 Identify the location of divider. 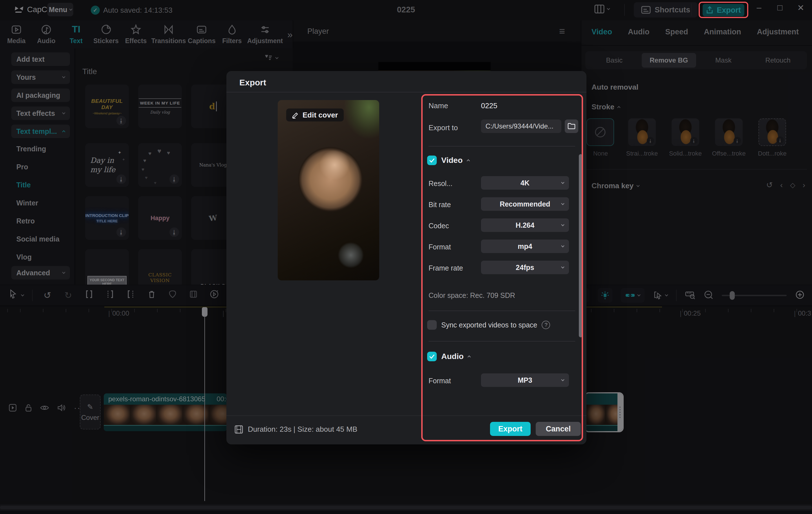
(406, 92).